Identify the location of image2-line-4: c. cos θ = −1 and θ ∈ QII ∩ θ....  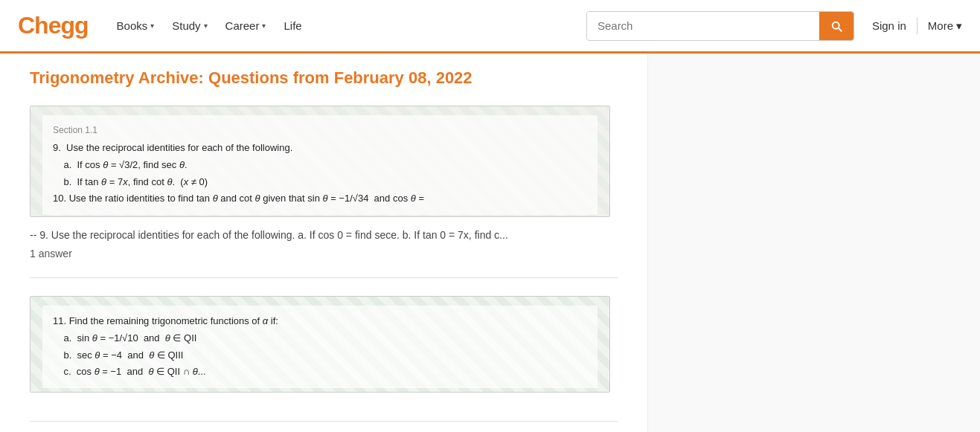
(320, 372).